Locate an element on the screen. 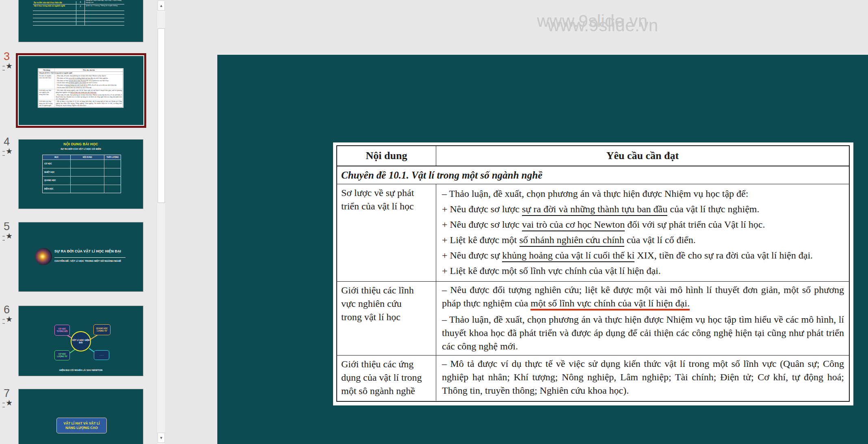 This screenshot has height=444, width=868. slide4-title: NỘI DUNG BÀI HỌC is located at coordinates (81, 144).